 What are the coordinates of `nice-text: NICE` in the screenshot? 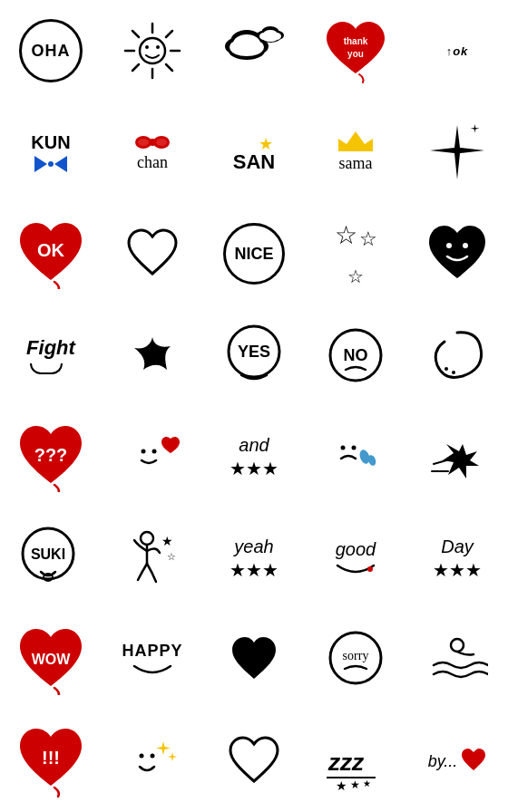 It's located at (254, 254).